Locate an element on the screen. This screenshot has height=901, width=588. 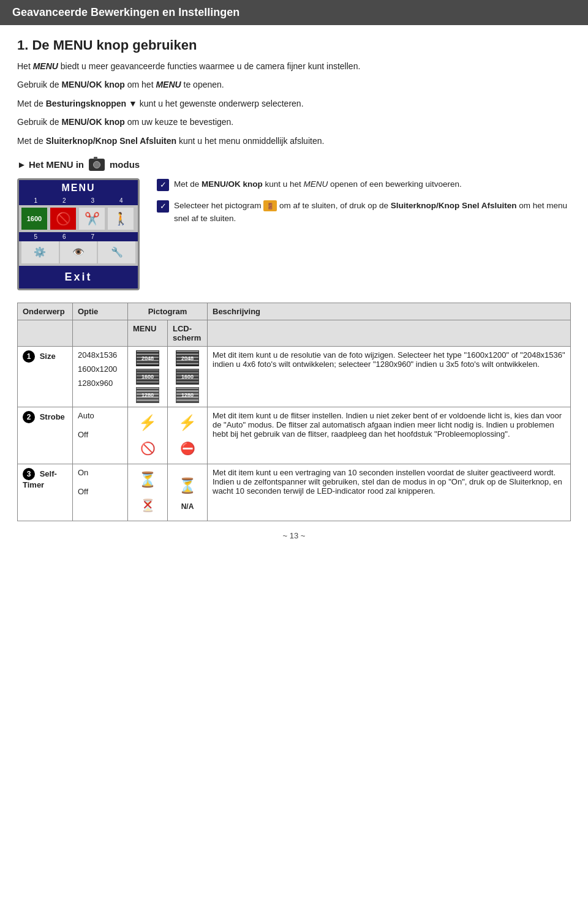
checkmark-icon-1: ✓ is located at coordinates (163, 185).